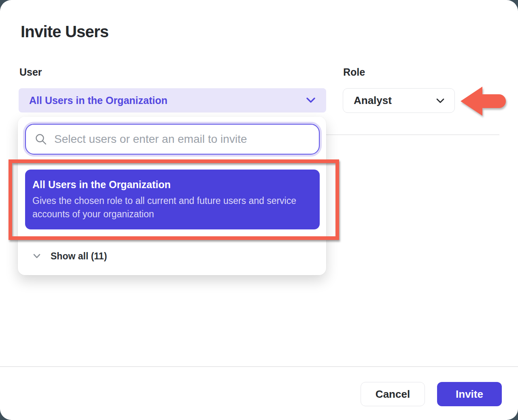 This screenshot has width=518, height=420. Describe the element at coordinates (393, 394) in the screenshot. I see `cancel-button: Cancel` at that location.